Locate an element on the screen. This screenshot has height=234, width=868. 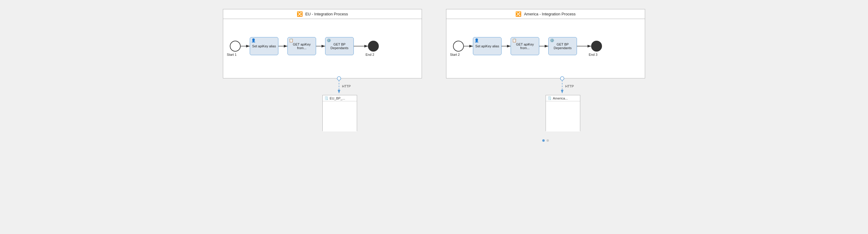
america-subprocess-body is located at coordinates (563, 116).